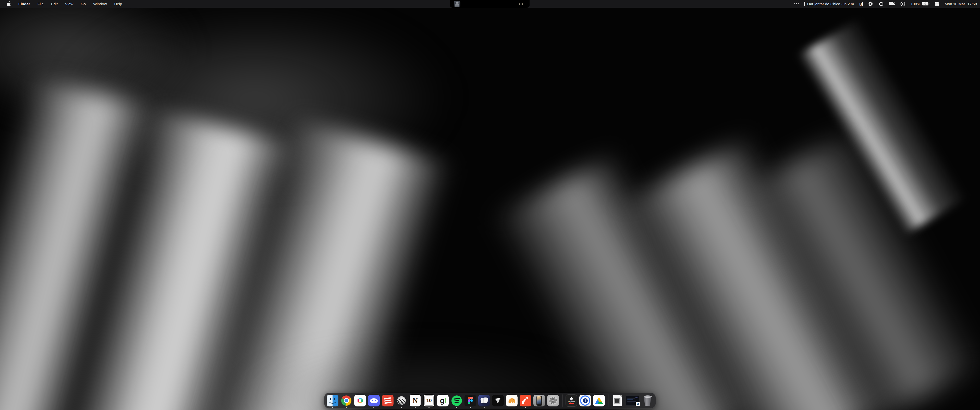 This screenshot has height=410, width=980. What do you see at coordinates (881, 4) in the screenshot?
I see `pick-icon` at bounding box center [881, 4].